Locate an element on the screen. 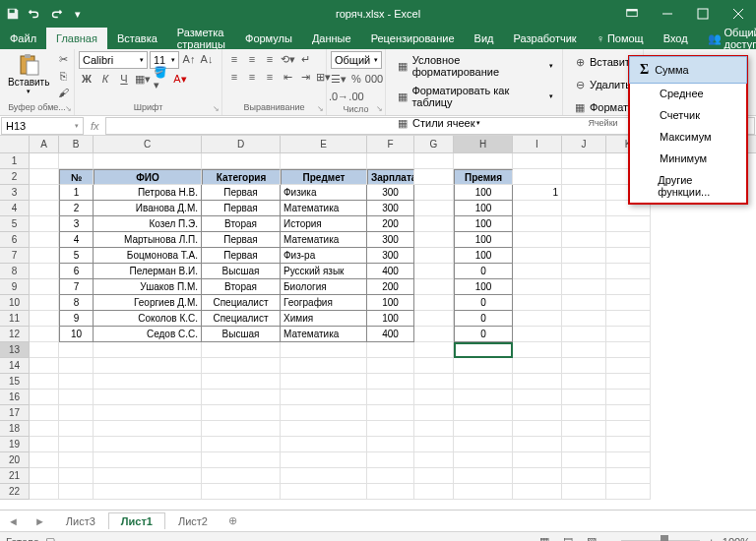 This screenshot has height=541, width=756. dropdown-max: Максимум is located at coordinates (688, 137).